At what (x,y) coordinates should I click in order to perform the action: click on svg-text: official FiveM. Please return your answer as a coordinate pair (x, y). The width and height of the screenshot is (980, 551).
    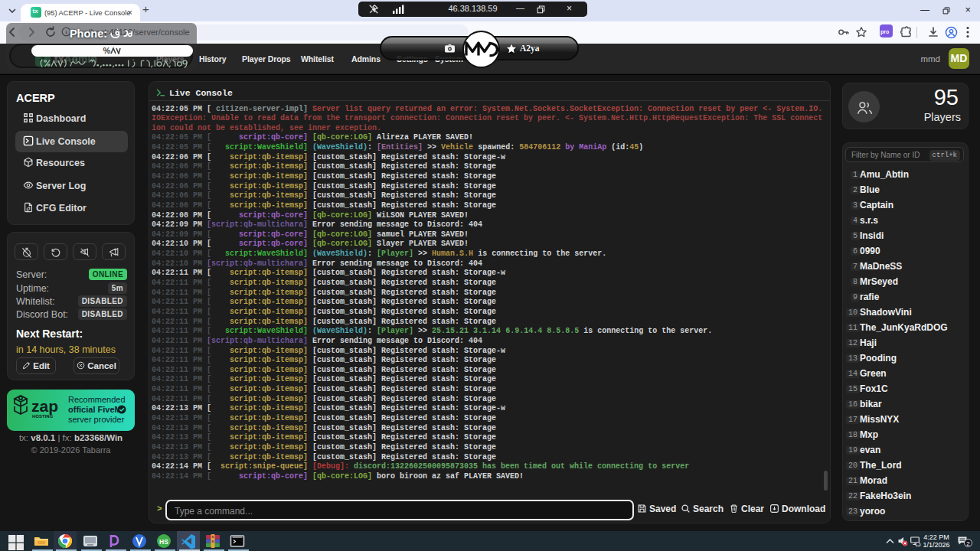
    Looking at the image, I should click on (95, 409).